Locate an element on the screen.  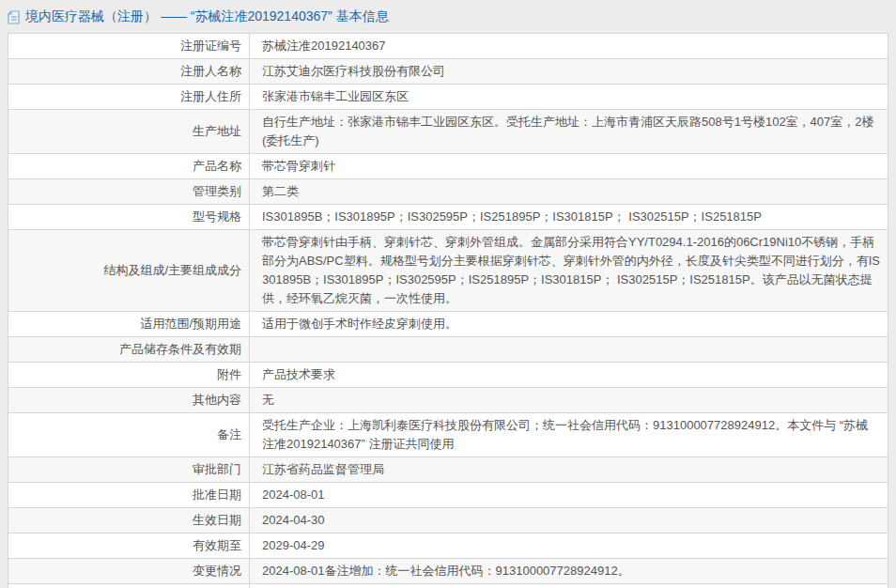
row-label: 变更情况 is located at coordinates (130, 571).